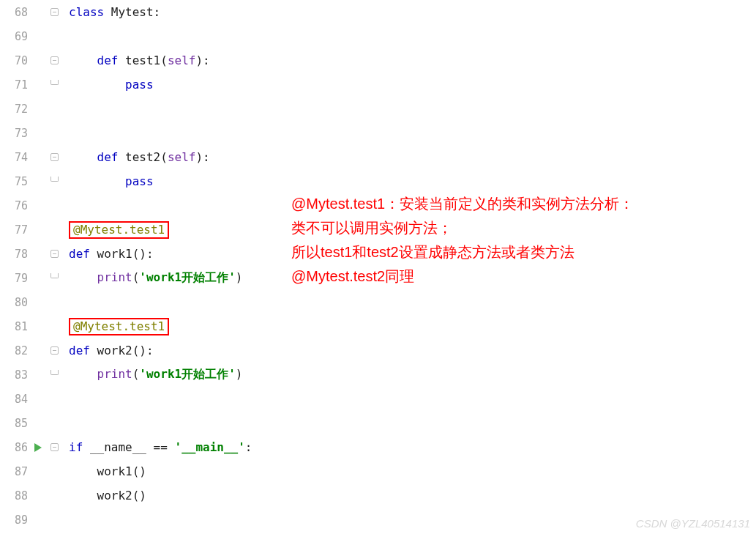  I want to click on line-number: 76, so click(15, 206).